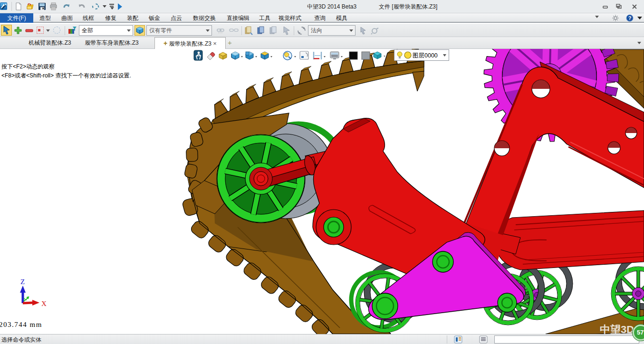  I want to click on svg-text: Z, so click(23, 282).